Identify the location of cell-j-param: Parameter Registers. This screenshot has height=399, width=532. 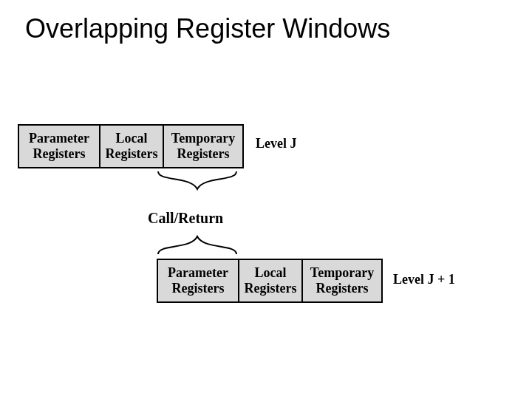
(59, 146).